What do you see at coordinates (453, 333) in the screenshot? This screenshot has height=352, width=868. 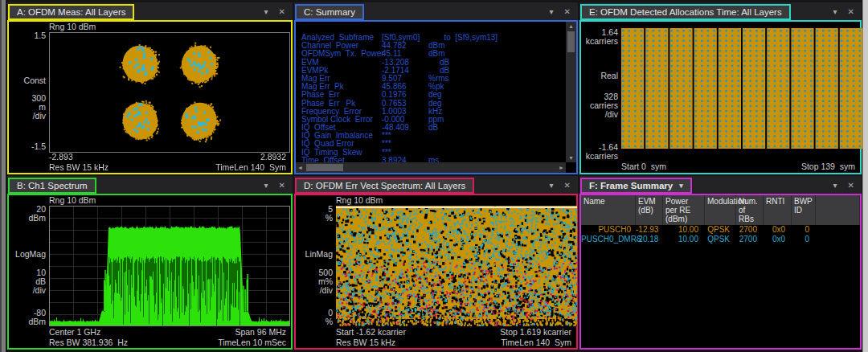 I see `x-axis-range: Start -1.62 kcarrierStop 1.619 kcarrier` at bounding box center [453, 333].